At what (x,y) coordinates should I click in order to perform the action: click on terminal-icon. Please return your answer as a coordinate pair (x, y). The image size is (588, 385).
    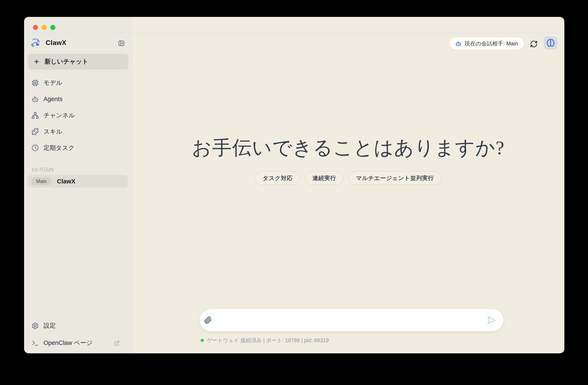
    Looking at the image, I should click on (35, 343).